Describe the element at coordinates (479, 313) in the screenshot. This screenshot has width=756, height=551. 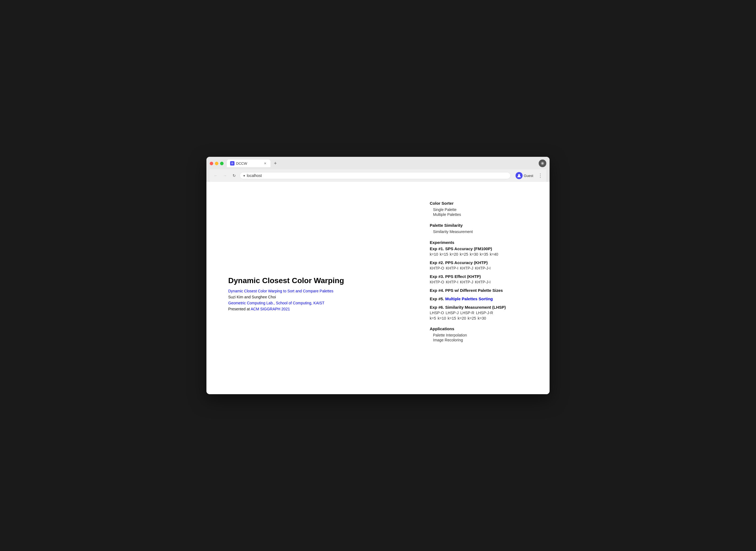
I see `exp6-sub-links-1: LHSP-O LHSP-J LHSP-R LHSP-J-R` at that location.